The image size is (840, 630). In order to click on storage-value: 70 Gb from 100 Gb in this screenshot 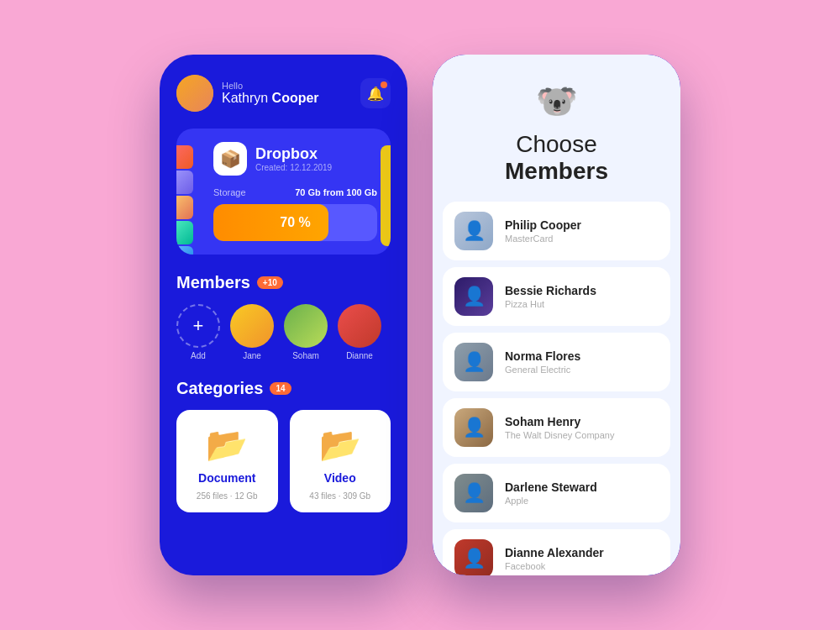, I will do `click(336, 192)`.